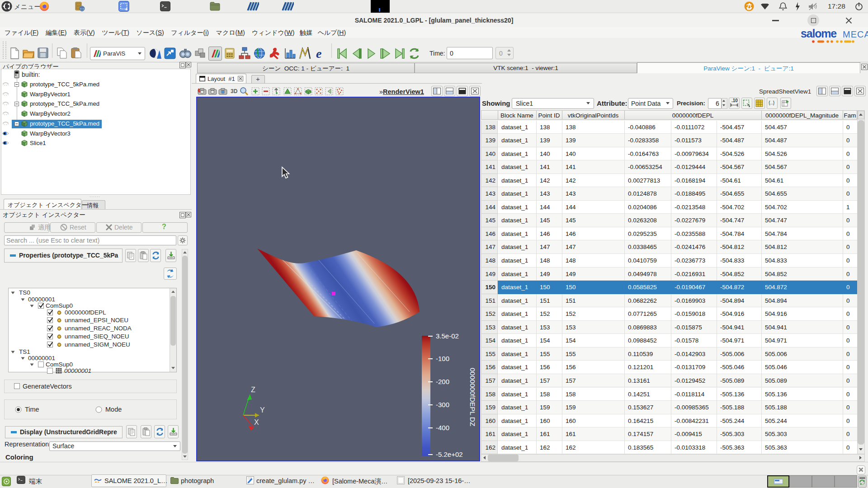 Image resolution: width=868 pixels, height=488 pixels. What do you see at coordinates (262, 410) in the screenshot?
I see `svg-text: Y` at bounding box center [262, 410].